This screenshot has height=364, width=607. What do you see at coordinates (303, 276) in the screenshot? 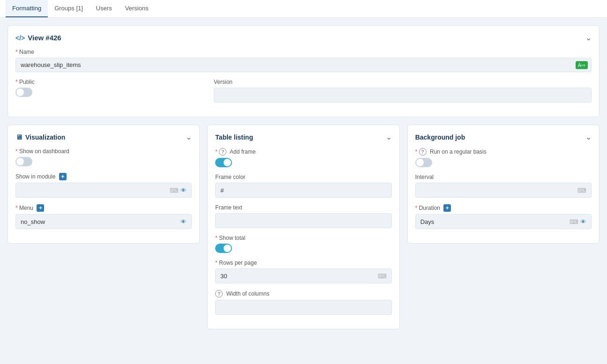
I see `rows-per-page-input: 30 ⌨` at bounding box center [303, 276].